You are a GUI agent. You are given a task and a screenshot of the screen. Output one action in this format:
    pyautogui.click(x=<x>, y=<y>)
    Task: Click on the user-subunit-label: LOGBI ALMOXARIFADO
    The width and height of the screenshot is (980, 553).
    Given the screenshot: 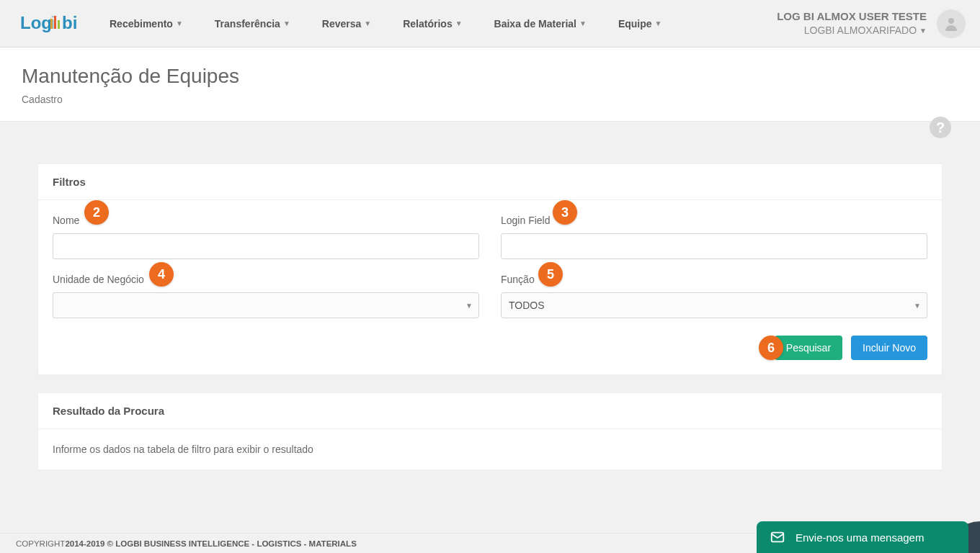 What is the action you would take?
    pyautogui.click(x=860, y=30)
    